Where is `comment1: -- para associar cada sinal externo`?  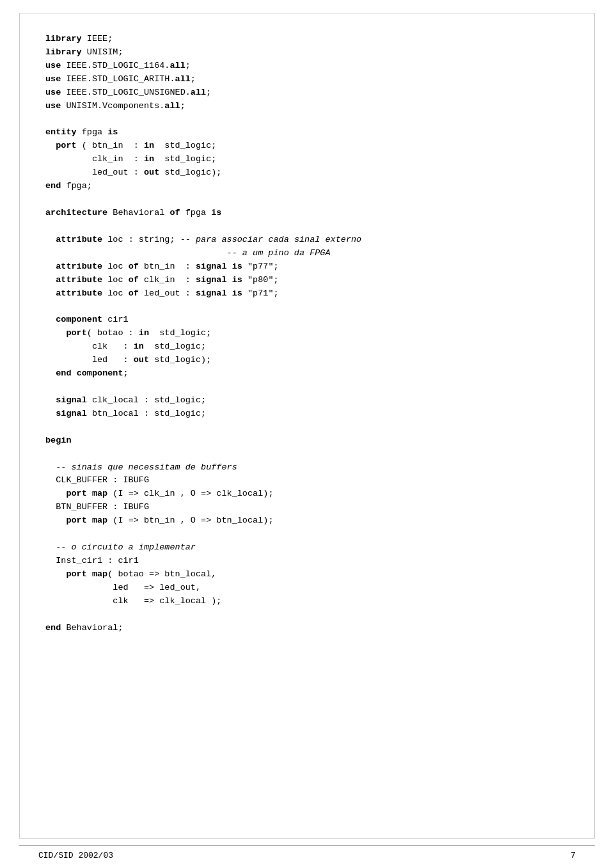 comment1: -- para associar cada sinal externo is located at coordinates (271, 239).